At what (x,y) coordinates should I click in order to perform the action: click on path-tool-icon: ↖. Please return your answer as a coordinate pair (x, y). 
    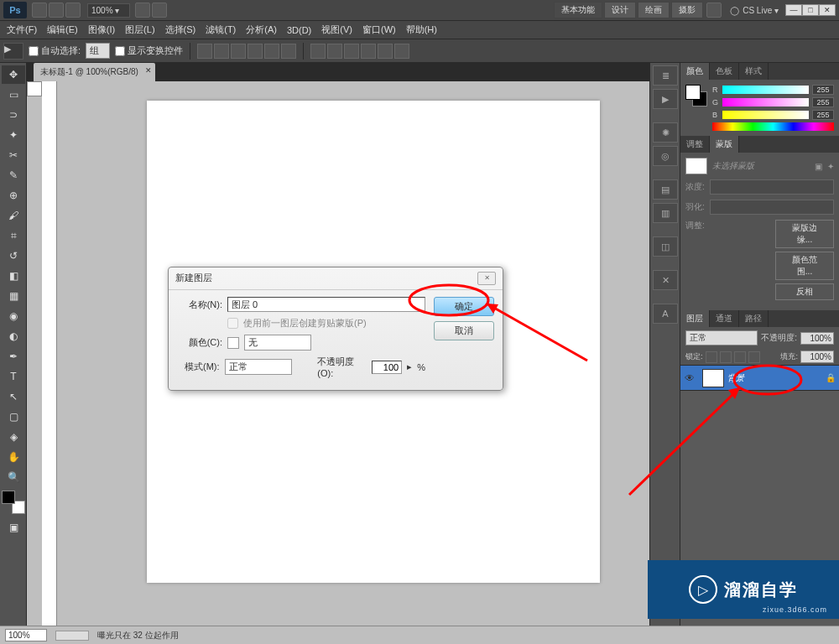
    Looking at the image, I should click on (13, 397).